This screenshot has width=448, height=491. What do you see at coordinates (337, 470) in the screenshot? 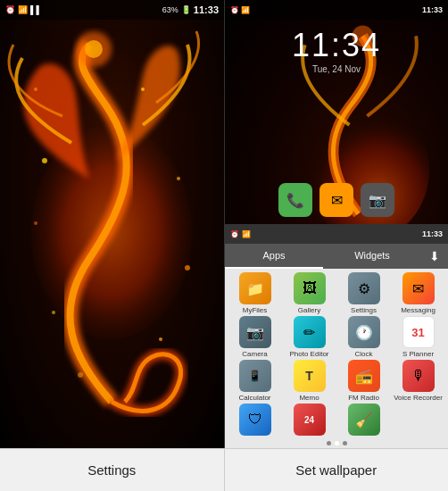
I see `set-wallpaper-button: Set wallpaper` at bounding box center [337, 470].